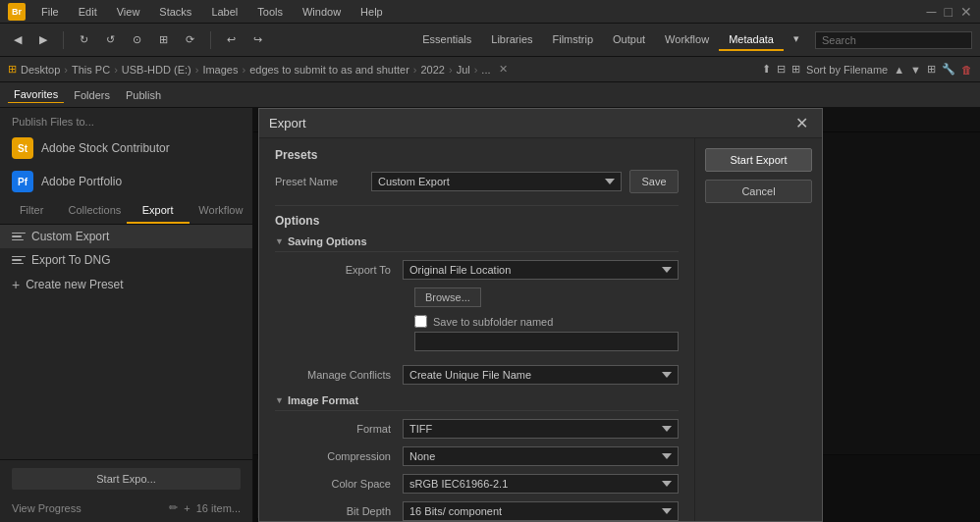  What do you see at coordinates (163, 39) in the screenshot?
I see `bridge-button: ⊞` at bounding box center [163, 39].